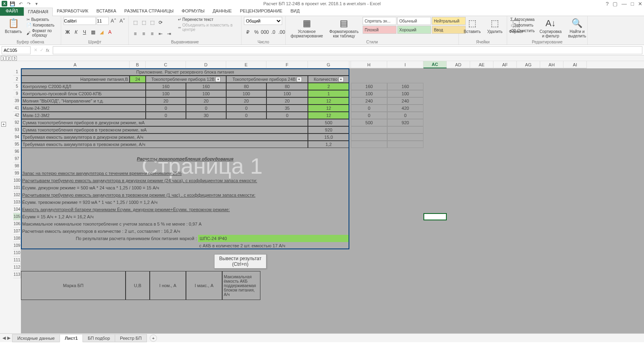  I want to click on column-header-AC: AC, so click(435, 65).